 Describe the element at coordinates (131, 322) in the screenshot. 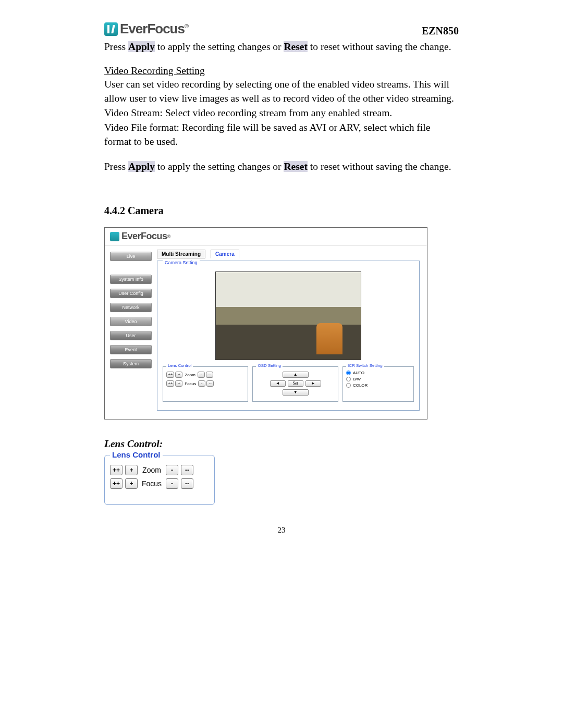

I see `sidebar-item-video: Video` at that location.